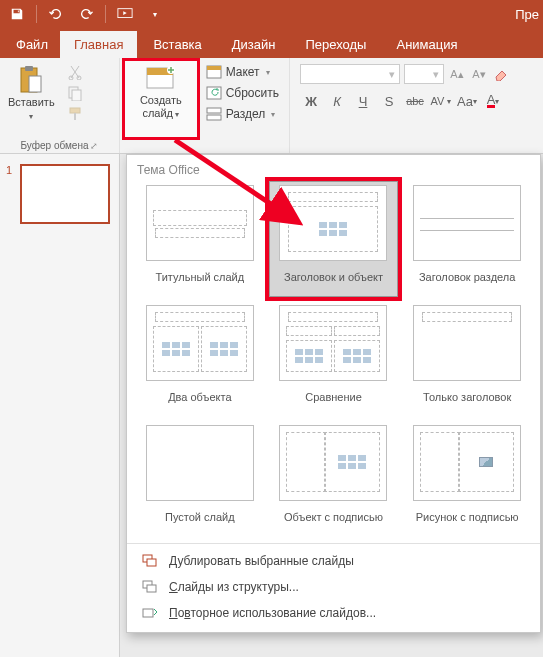 This screenshot has height=657, width=543. Describe the element at coordinates (32, 44) in the screenshot. I see `tab-file: Файл` at that location.